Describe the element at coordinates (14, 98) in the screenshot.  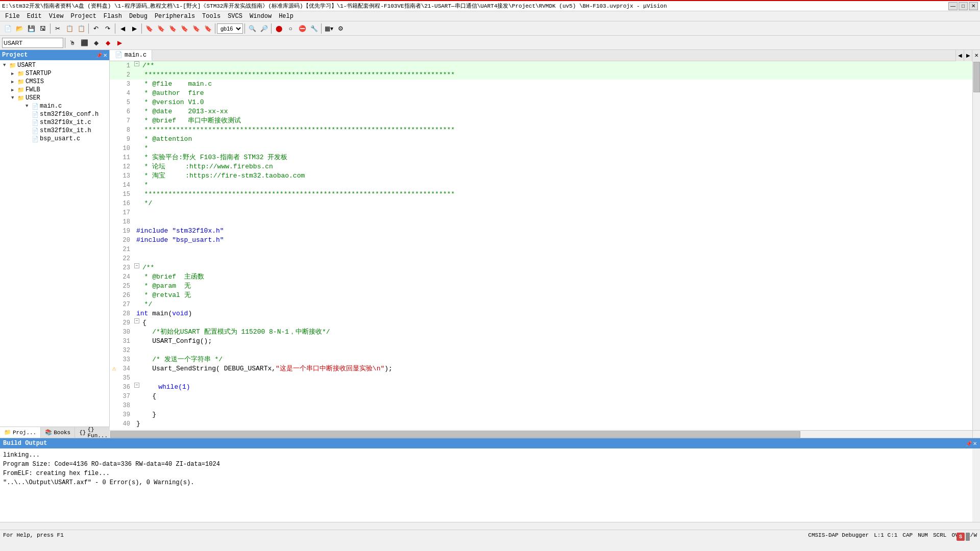
I see `expand-icon-user: ▼` at that location.